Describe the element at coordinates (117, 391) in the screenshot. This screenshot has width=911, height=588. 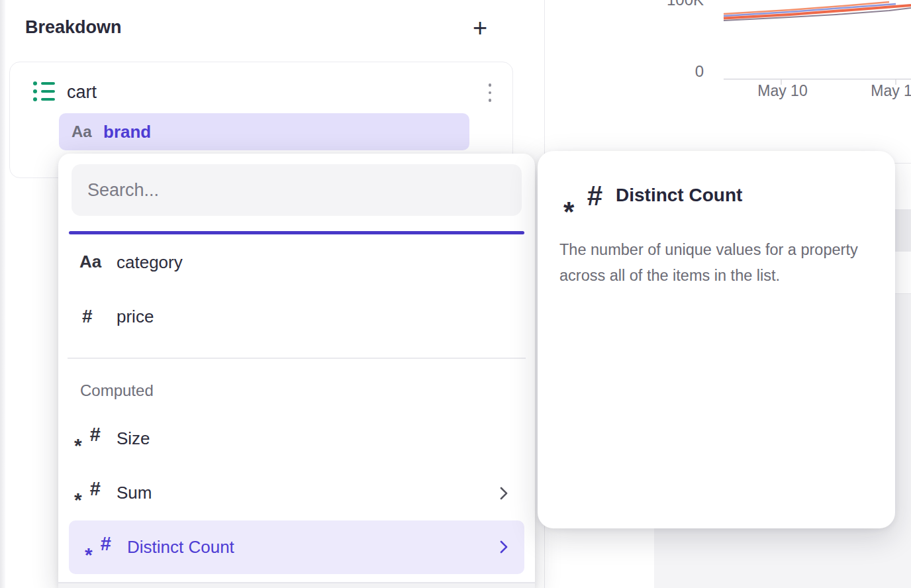
I see `computed-section-label: Computed` at that location.